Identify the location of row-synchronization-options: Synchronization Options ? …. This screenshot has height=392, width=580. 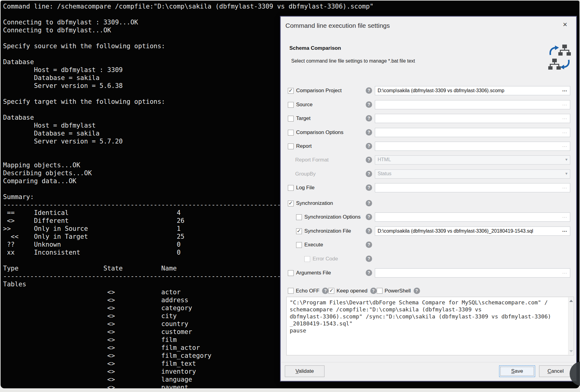
(429, 217).